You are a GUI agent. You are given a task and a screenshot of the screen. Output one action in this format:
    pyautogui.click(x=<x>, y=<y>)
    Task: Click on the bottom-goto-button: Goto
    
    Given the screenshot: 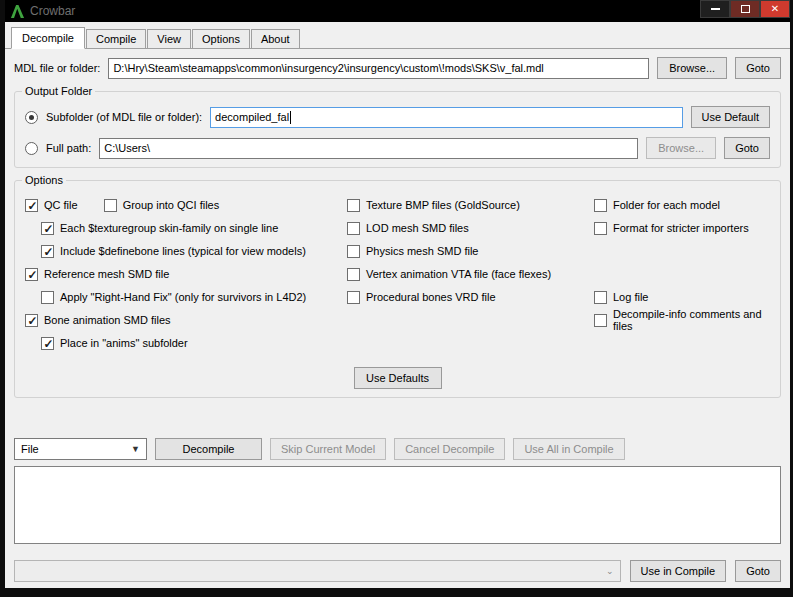 What is the action you would take?
    pyautogui.click(x=758, y=571)
    